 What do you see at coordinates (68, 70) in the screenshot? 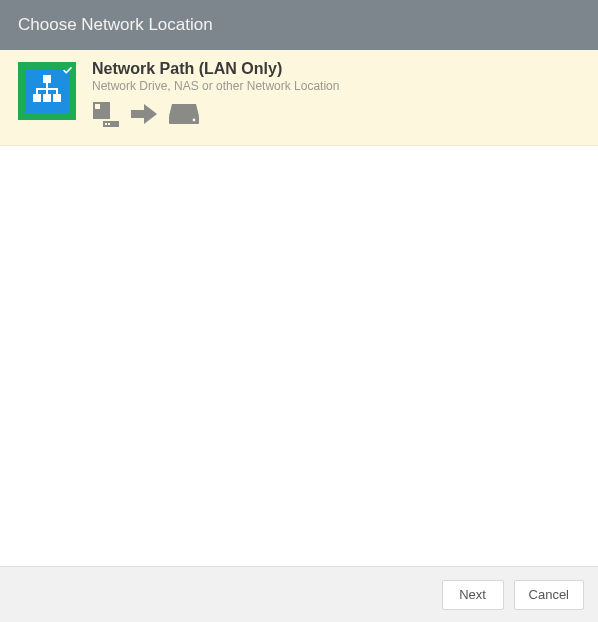
I see `checkmark-icon` at bounding box center [68, 70].